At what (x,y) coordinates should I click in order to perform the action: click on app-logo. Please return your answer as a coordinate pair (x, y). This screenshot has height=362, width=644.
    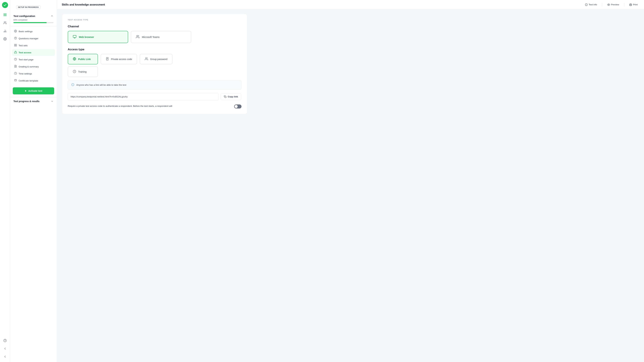
    Looking at the image, I should click on (5, 5).